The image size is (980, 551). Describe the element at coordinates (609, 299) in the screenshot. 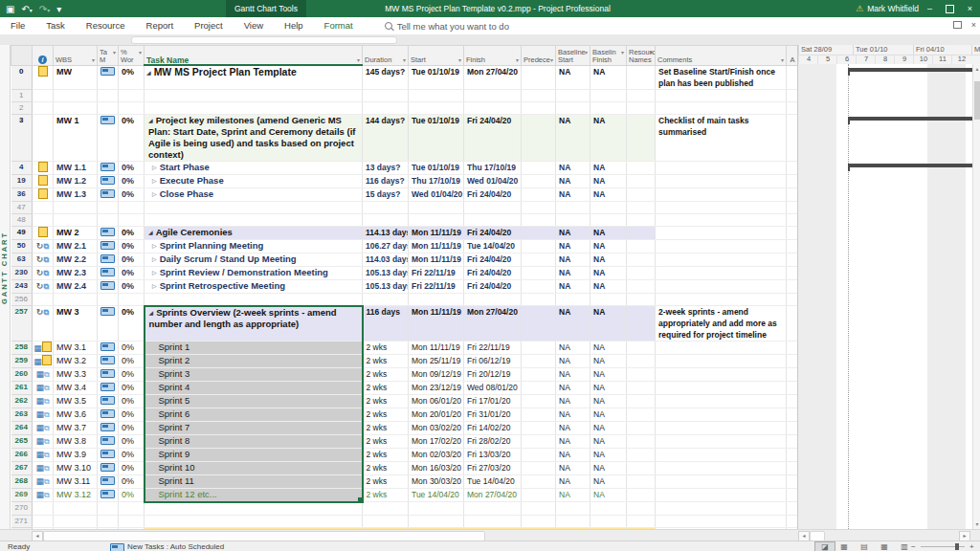

I see `cell-bf` at that location.